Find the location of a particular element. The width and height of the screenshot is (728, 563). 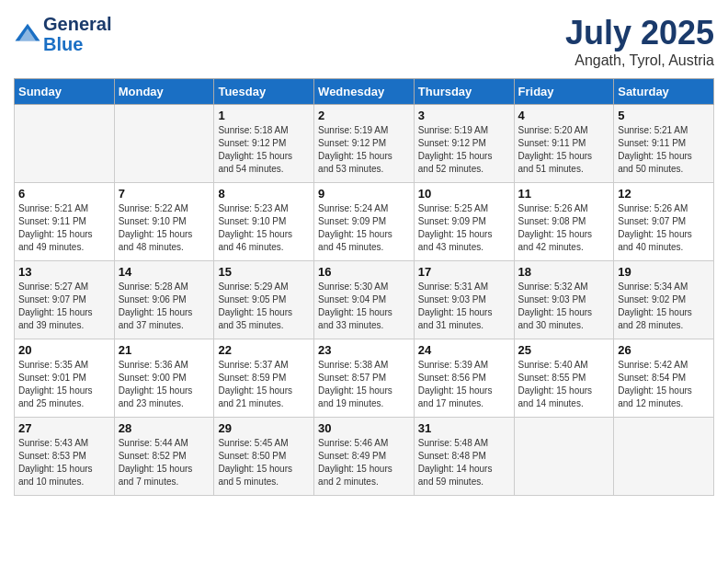

day-header-tuesday: Tuesday is located at coordinates (265, 92).